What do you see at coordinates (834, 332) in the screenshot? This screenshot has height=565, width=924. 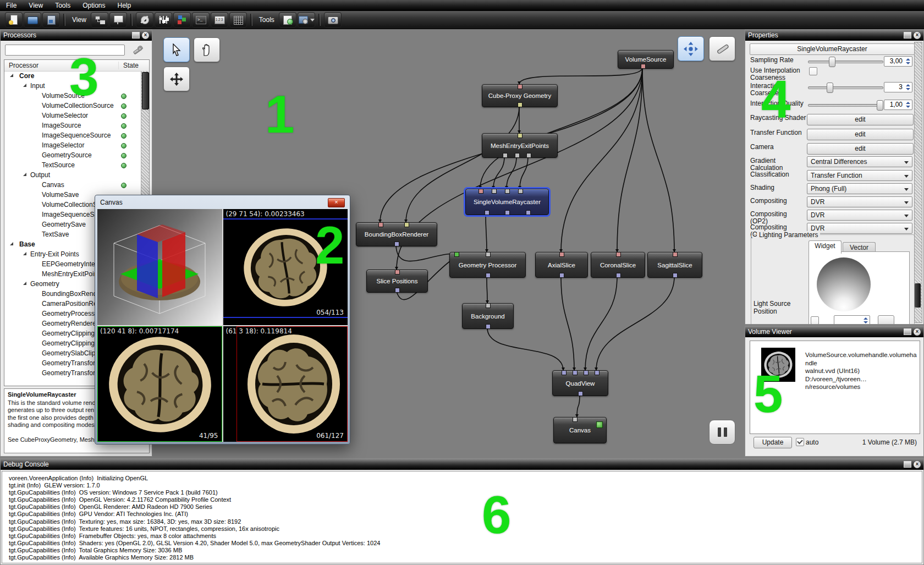 I see `volume-viewer-title-bar: Volume Viewer ×` at bounding box center [834, 332].